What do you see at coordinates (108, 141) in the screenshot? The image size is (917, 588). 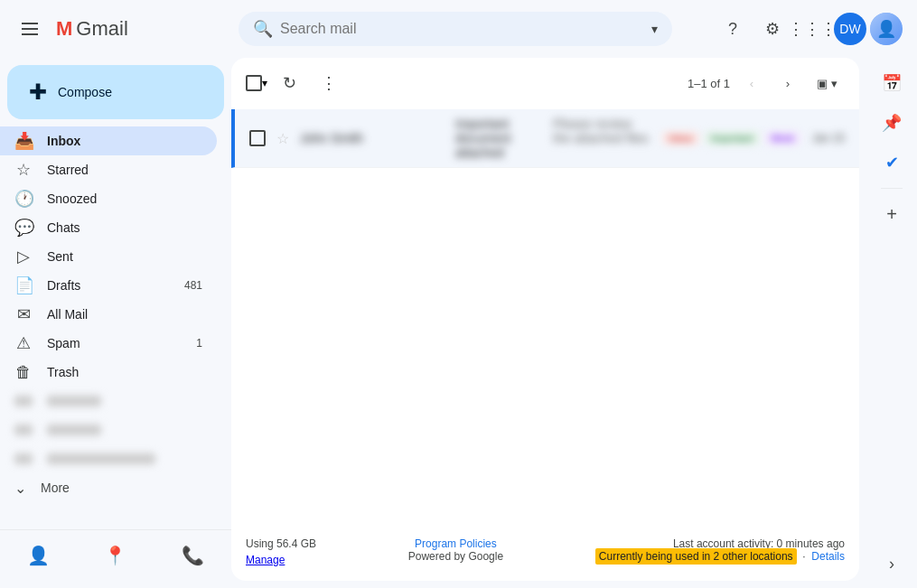 I see `sidebar-item-inbox: 📥 Inbox` at bounding box center [108, 141].